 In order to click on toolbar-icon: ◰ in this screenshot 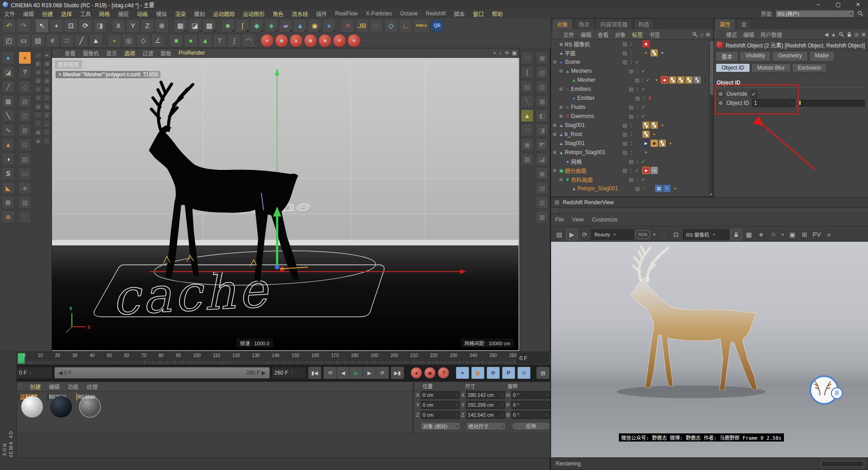, I will do `click(9, 41)`.